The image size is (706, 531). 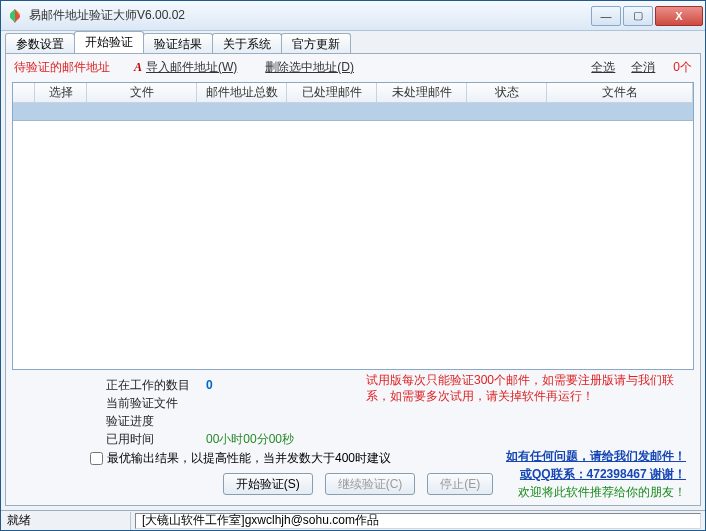 What do you see at coordinates (96, 458) in the screenshot?
I see `optimize-output-checkbox` at bounding box center [96, 458].